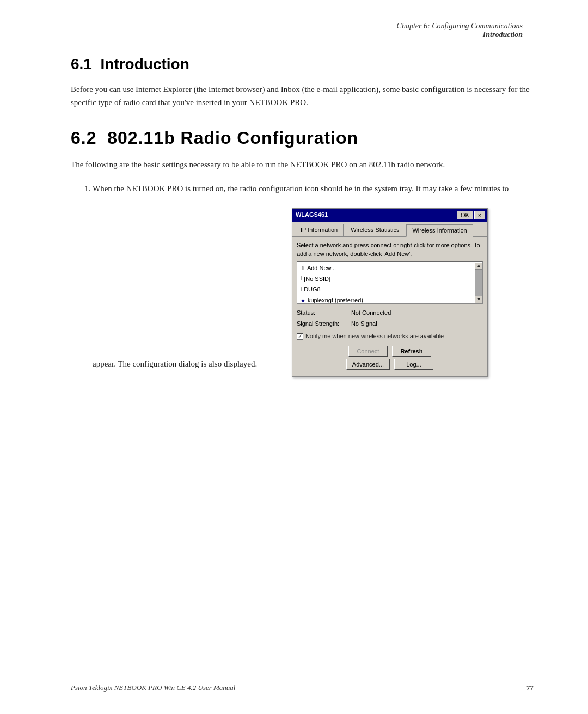  Describe the element at coordinates (368, 351) in the screenshot. I see `connect-button: Connect` at that location.